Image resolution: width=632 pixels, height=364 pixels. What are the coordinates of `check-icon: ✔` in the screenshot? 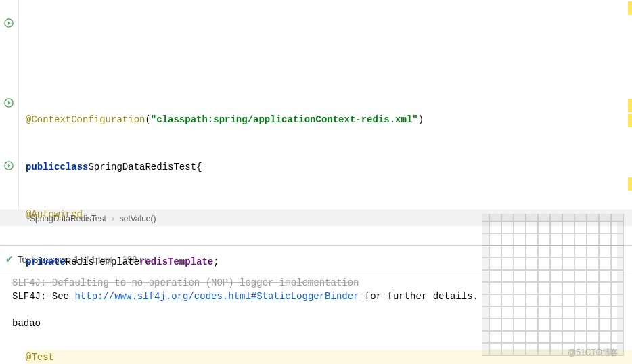 It's located at (9, 259).